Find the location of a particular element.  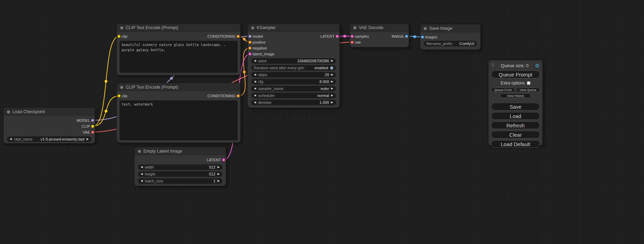

widget-denoise: ◀ denoise 1.000 ▶ is located at coordinates (294, 102).